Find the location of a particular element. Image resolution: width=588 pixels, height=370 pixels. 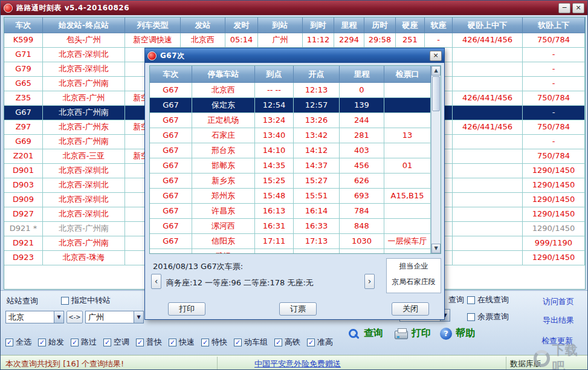

table-row: G67正定机场13:2413:26244 is located at coordinates (290, 121).